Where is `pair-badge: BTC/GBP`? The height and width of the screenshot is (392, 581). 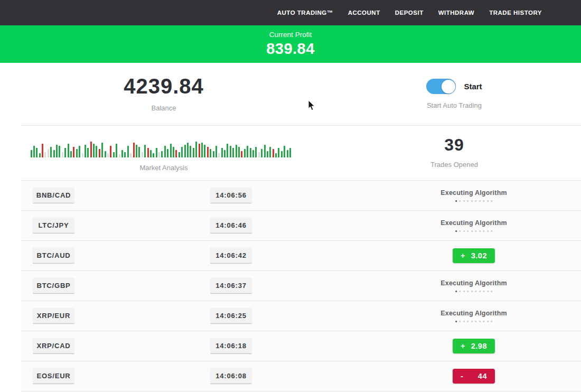
pair-badge: BTC/GBP is located at coordinates (54, 286).